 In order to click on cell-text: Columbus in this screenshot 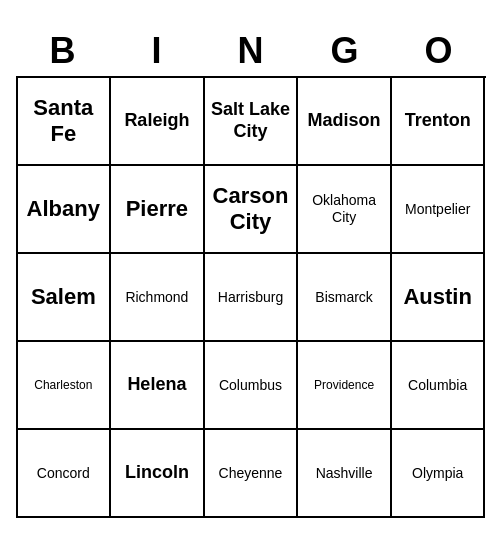, I will do `click(250, 386)`.